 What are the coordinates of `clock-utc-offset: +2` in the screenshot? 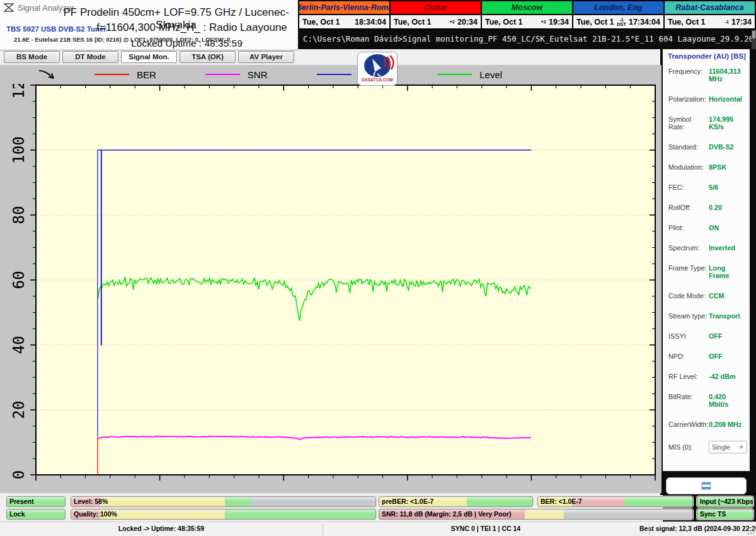 It's located at (452, 21).